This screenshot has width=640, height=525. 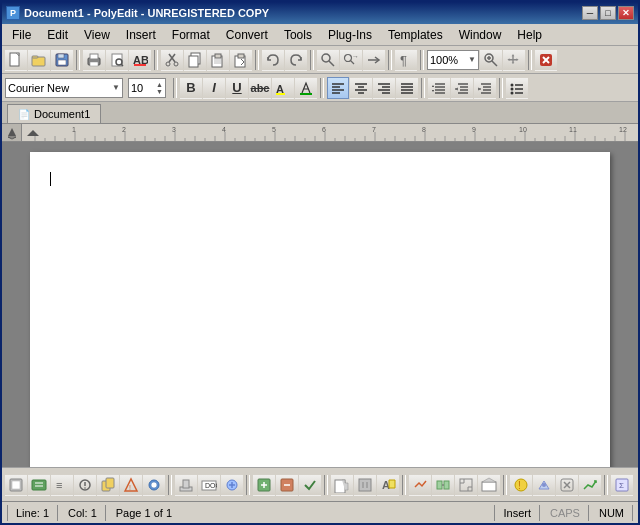 I want to click on bt-btn-3: ≡, so click(x=62, y=485).